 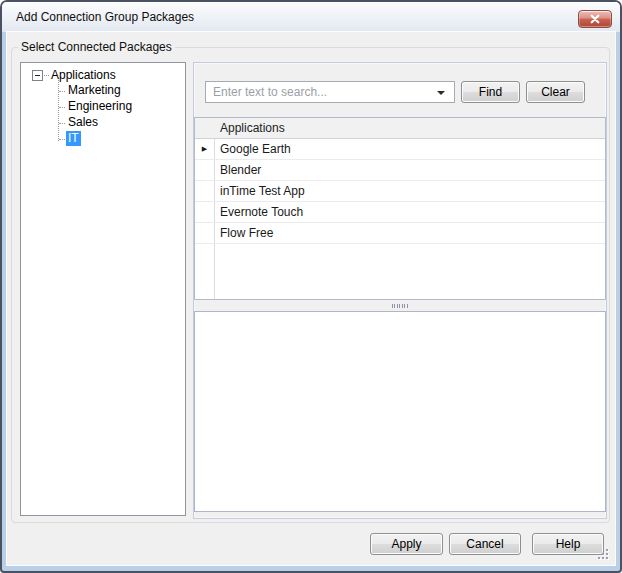 What do you see at coordinates (103, 139) in the screenshot?
I see `tree-item: IT` at bounding box center [103, 139].